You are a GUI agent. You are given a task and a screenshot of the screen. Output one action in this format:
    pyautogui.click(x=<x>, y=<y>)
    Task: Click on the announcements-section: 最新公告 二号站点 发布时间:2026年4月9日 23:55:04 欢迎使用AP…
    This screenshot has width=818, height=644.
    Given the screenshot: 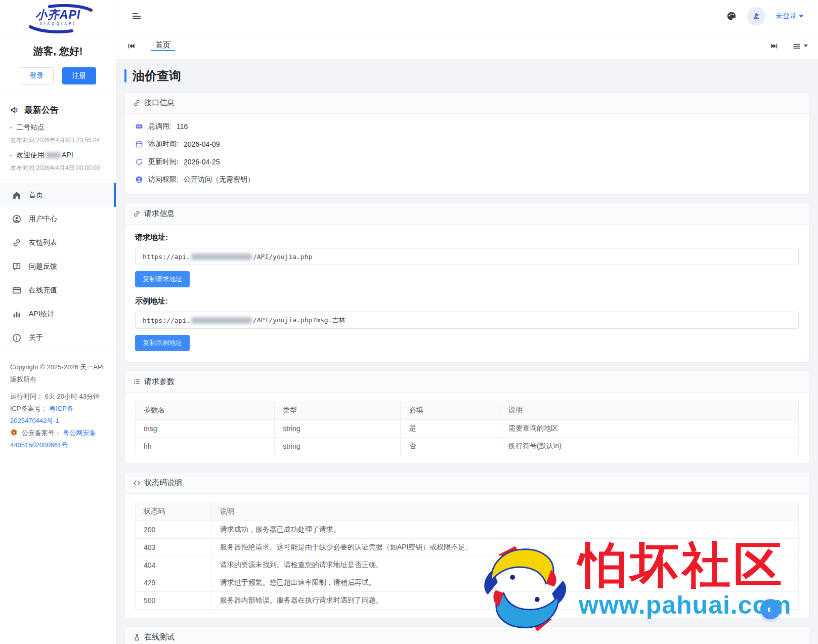 What is the action you would take?
    pyautogui.click(x=58, y=139)
    